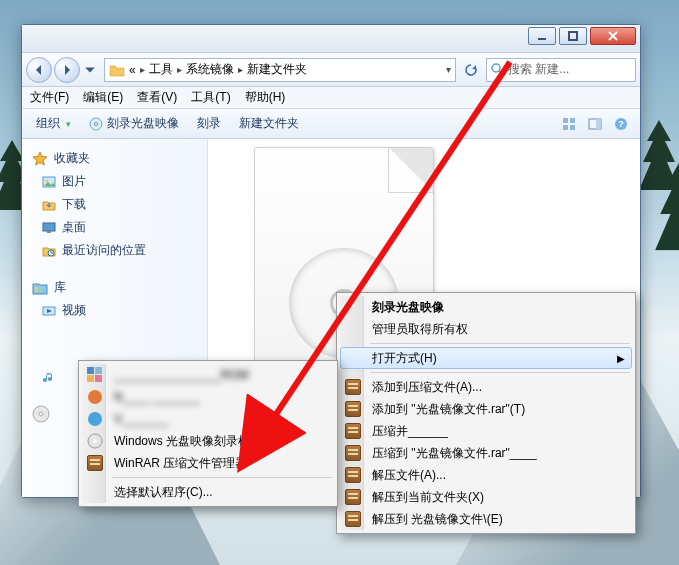 The height and width of the screenshot is (565, 679). What do you see at coordinates (40, 159) in the screenshot?
I see `star-icon` at bounding box center [40, 159].